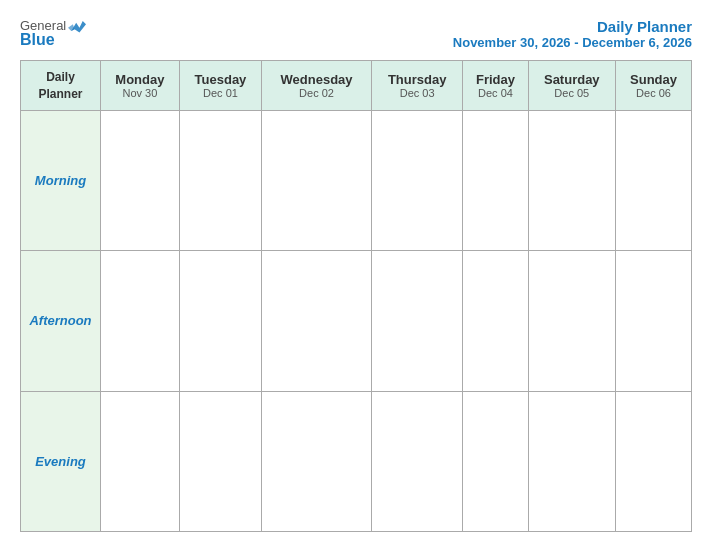 The height and width of the screenshot is (550, 712). What do you see at coordinates (140, 181) in the screenshot?
I see `cell-morning-monday` at bounding box center [140, 181].